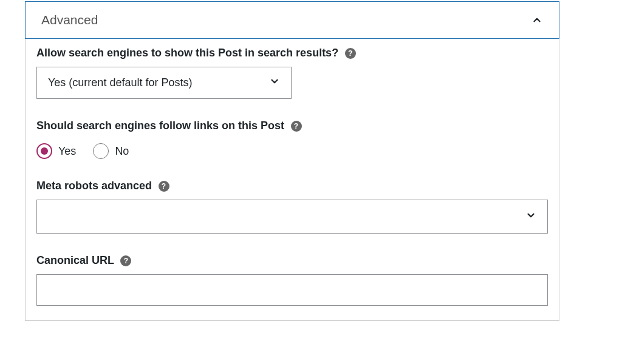  I want to click on radio-label-yes: Yes, so click(67, 152).